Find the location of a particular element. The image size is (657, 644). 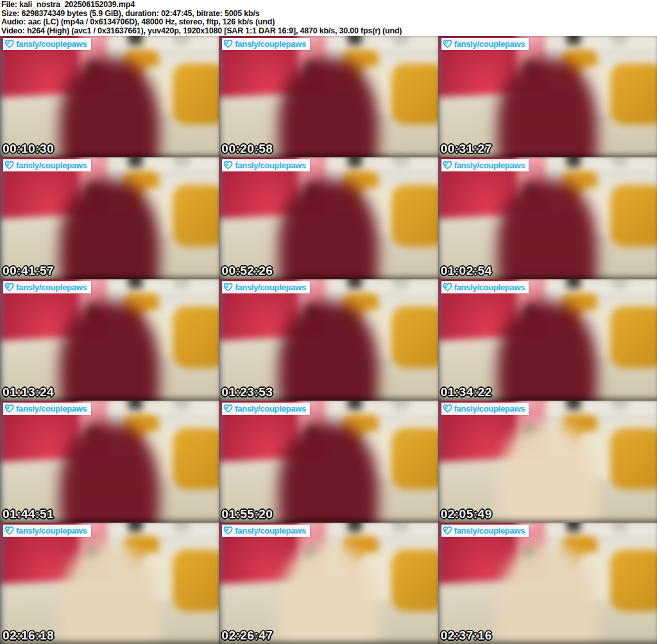

timestamp-overlay: 00:31:27 is located at coordinates (466, 149).